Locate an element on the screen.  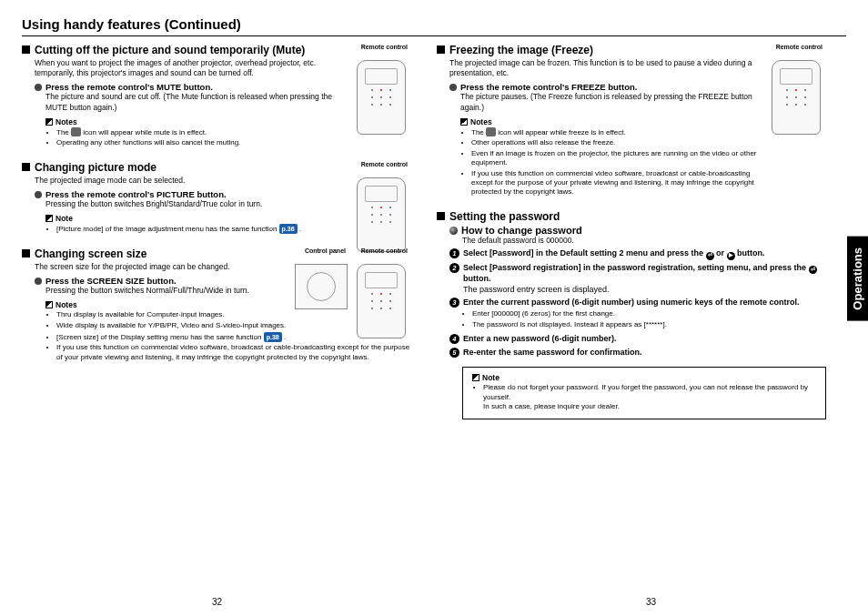
picture-note1a: [Picture mode] of the Image adjustment m… is located at coordinates (167, 229).